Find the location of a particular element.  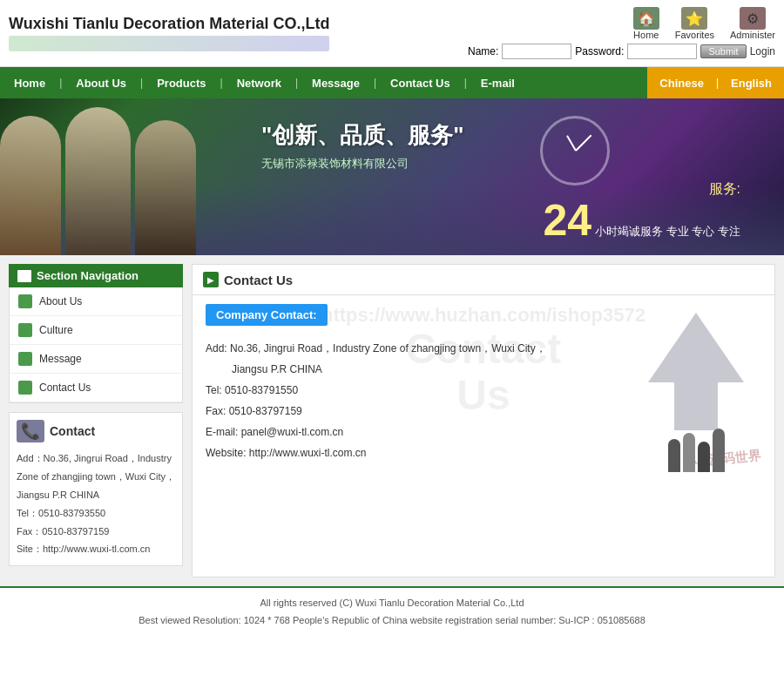

detail-website: Website: http://www.wuxi-tl.com.cn is located at coordinates (483, 453).